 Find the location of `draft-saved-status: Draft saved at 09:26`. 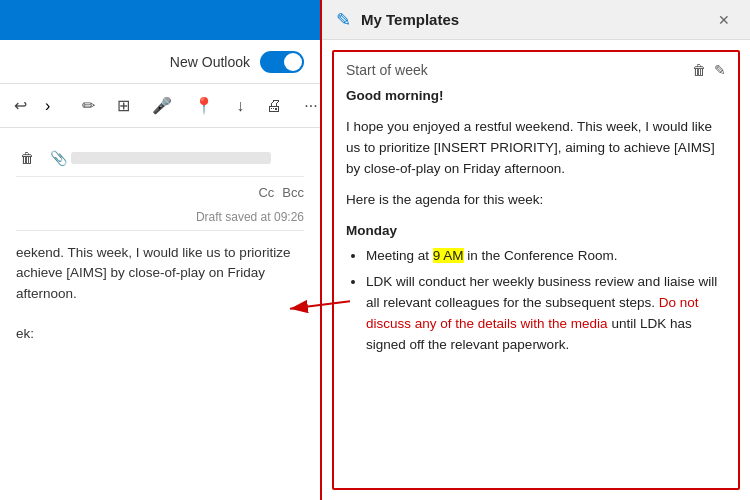

draft-saved-status: Draft saved at 09:26 is located at coordinates (160, 218).